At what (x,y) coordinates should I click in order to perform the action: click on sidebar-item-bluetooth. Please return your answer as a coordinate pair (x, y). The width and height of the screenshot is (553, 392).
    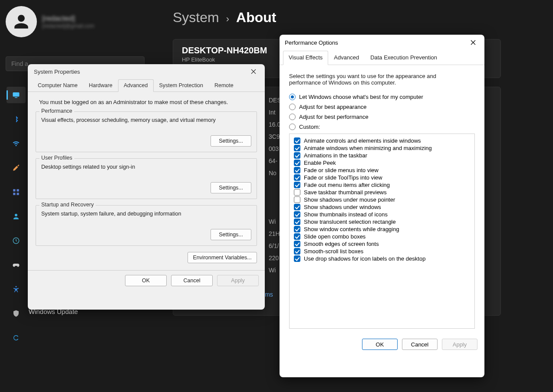
    Looking at the image, I should click on (16, 119).